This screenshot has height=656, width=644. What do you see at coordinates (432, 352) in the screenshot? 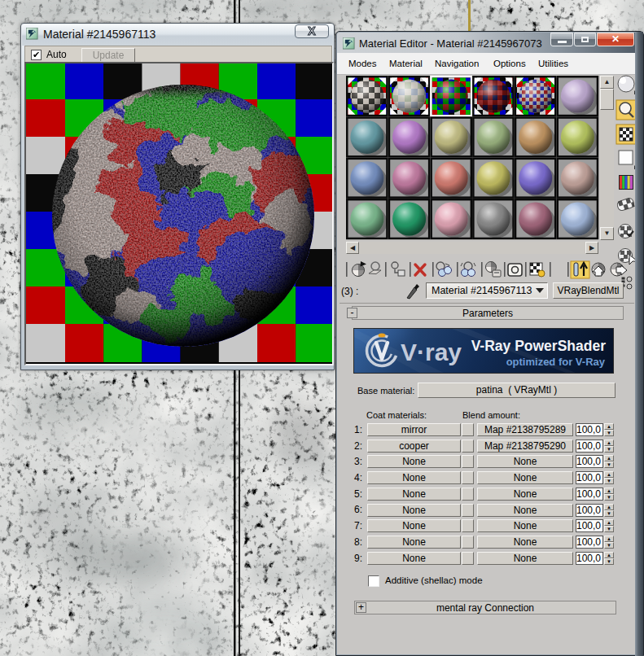
I see `svg-text: V·ray` at bounding box center [432, 352].